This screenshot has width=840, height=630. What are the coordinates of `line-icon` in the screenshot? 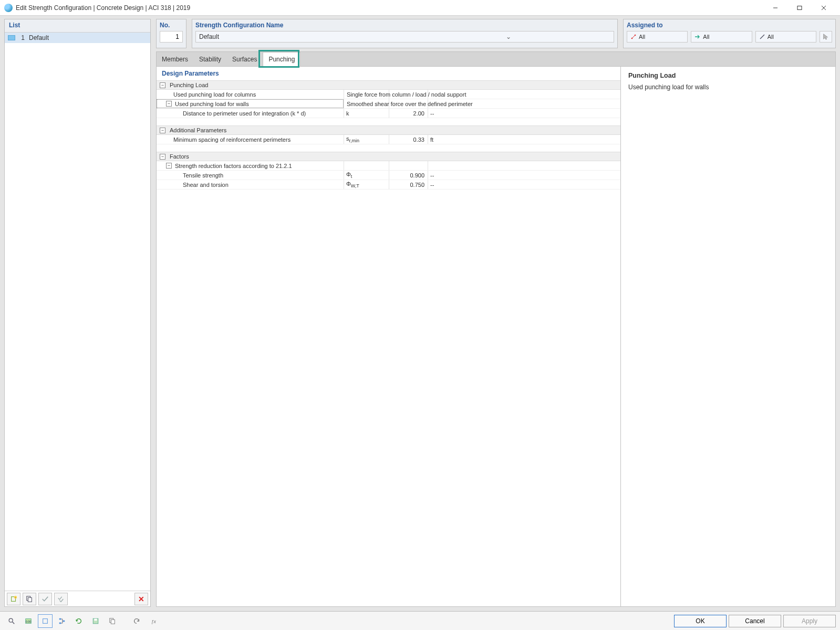 It's located at (762, 37).